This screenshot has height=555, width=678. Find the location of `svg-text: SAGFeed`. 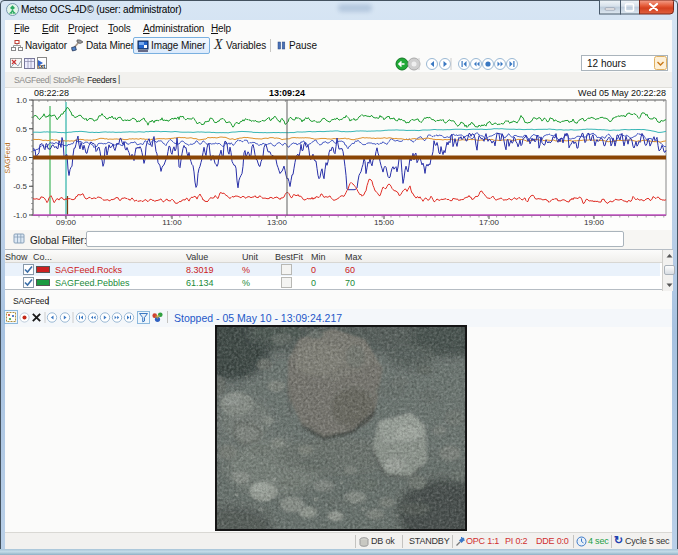

svg-text: SAGFeed is located at coordinates (8, 158).